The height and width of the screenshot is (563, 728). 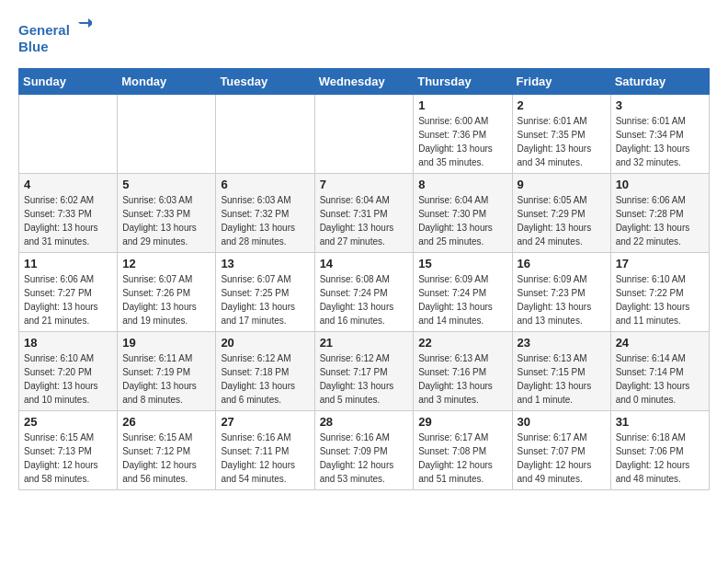 What do you see at coordinates (166, 263) in the screenshot?
I see `day-number: 12` at bounding box center [166, 263].